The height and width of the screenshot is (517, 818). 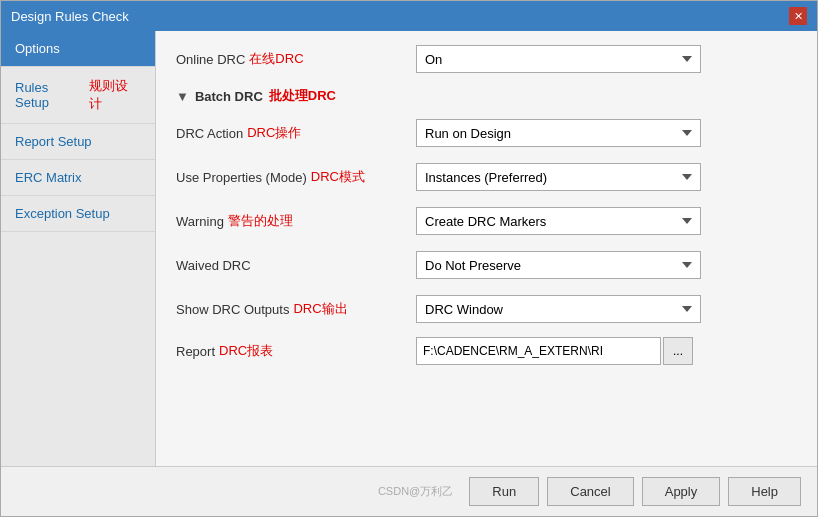 I want to click on sidebar-item-exception-setup: Exception Setup, so click(x=78, y=214).